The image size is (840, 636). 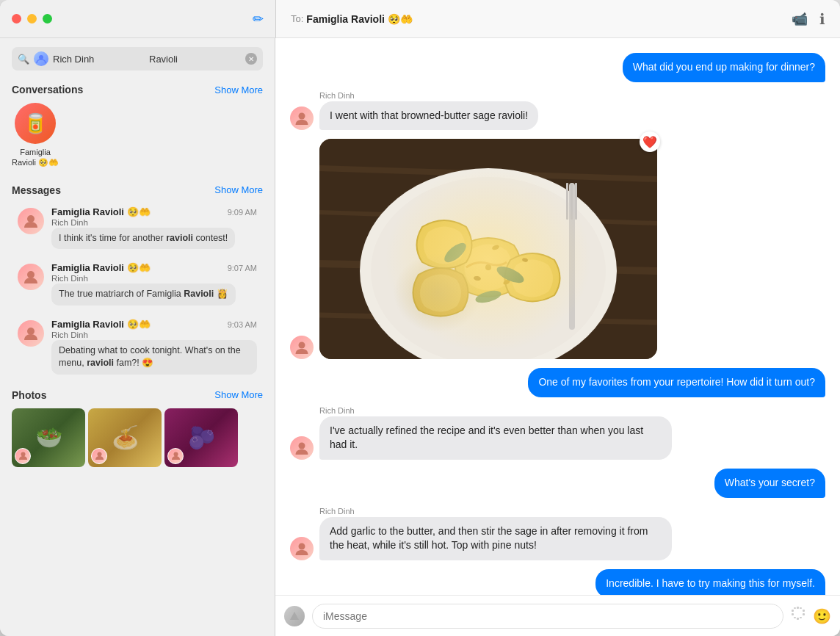 What do you see at coordinates (201, 438) in the screenshot?
I see `photo-thumbnail: 🫐` at bounding box center [201, 438].